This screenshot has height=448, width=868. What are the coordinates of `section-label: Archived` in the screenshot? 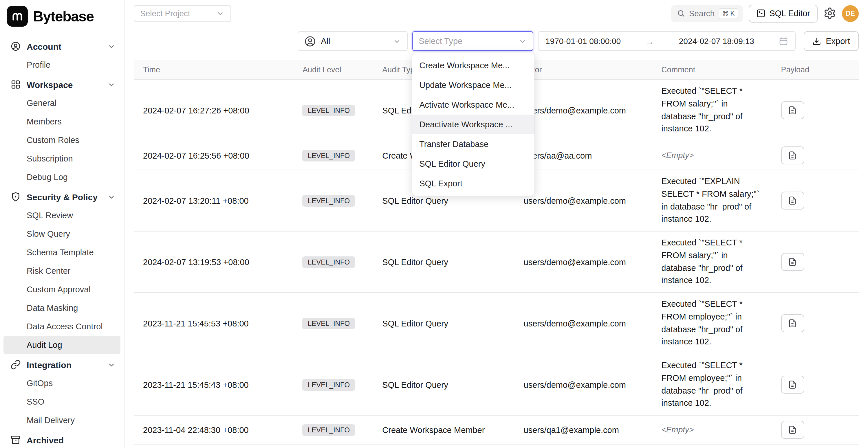 It's located at (71, 440).